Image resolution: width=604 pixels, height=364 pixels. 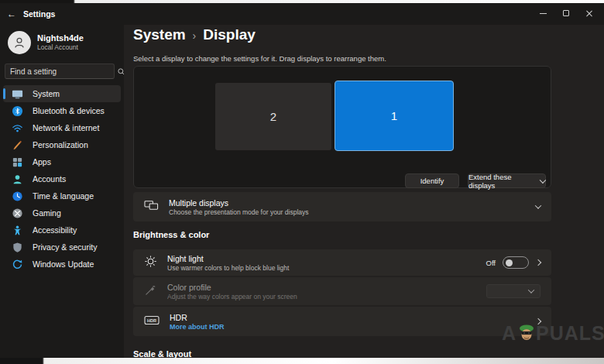 I want to click on sidebar-item-label: Network & internet, so click(x=66, y=128).